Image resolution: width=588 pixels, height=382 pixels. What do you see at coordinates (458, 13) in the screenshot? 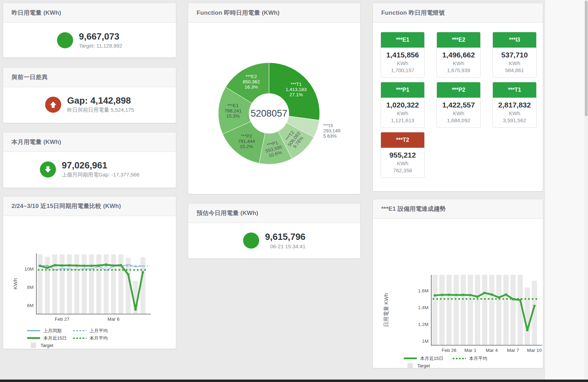
I see `card-title: Function 昨日用電燈號` at bounding box center [458, 13].